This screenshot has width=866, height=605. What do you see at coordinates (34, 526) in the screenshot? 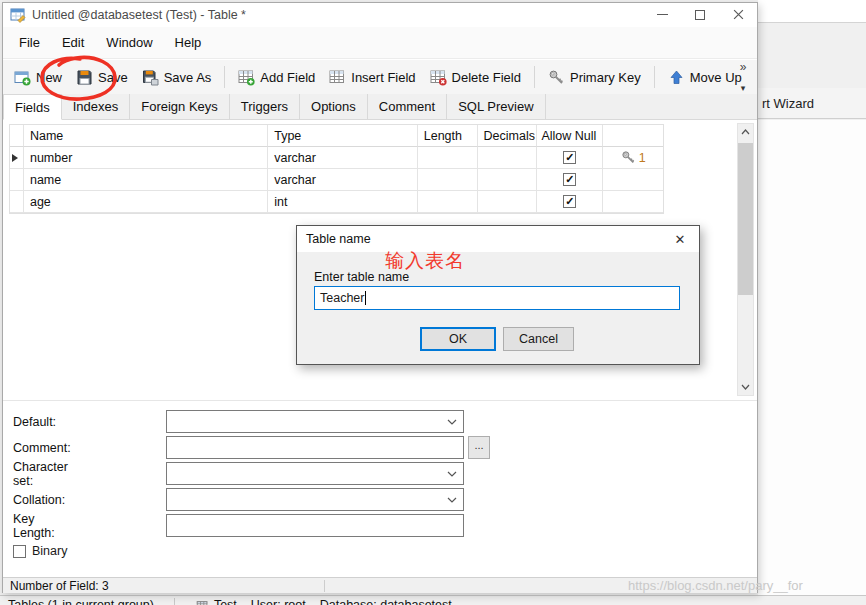
I see `key-length-label: Key Length:` at bounding box center [34, 526].